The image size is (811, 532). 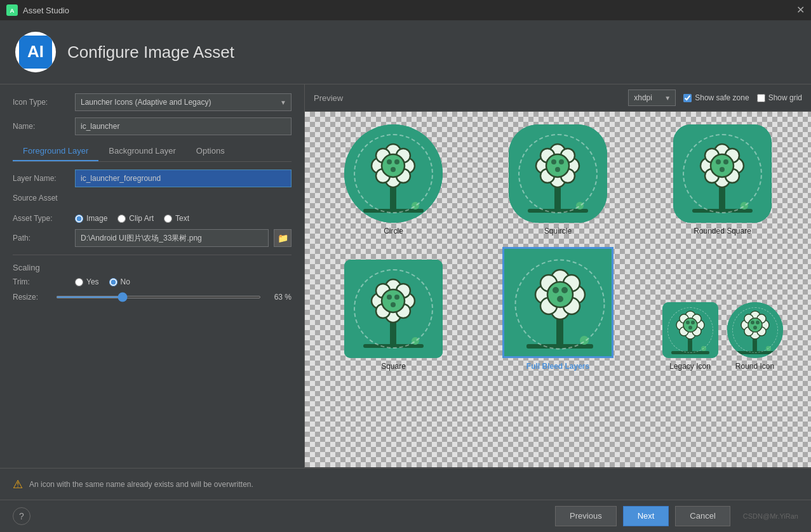 I want to click on help-button: ?, so click(x=22, y=516).